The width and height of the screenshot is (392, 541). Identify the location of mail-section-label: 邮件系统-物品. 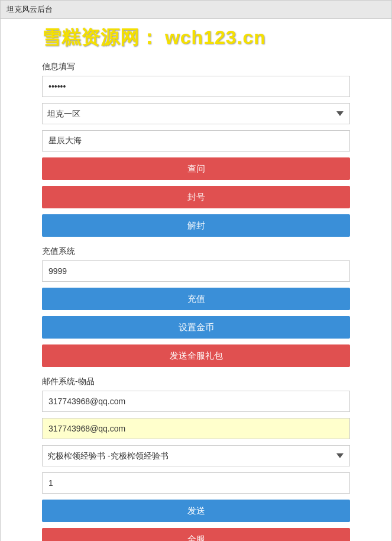
(196, 382).